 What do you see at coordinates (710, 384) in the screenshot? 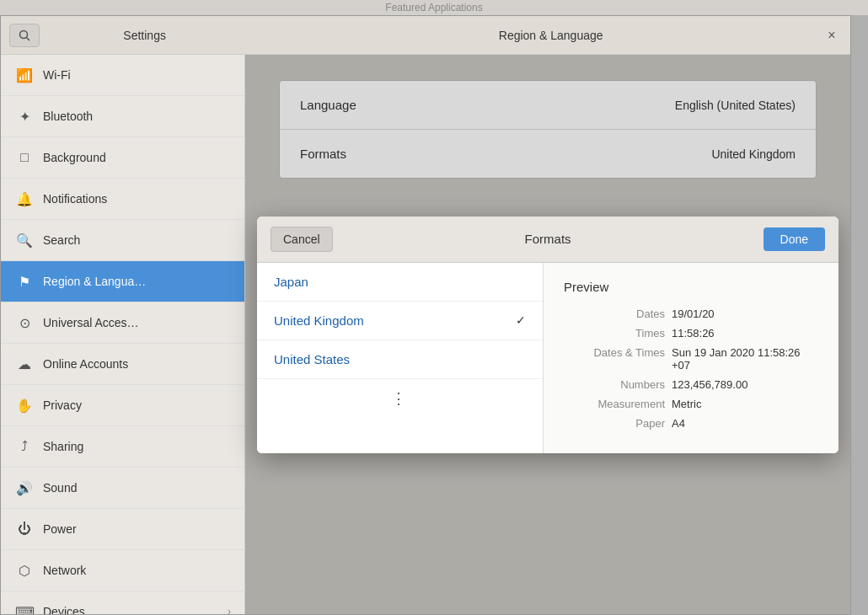
I see `preview-val-3: 123,456,789.00` at bounding box center [710, 384].